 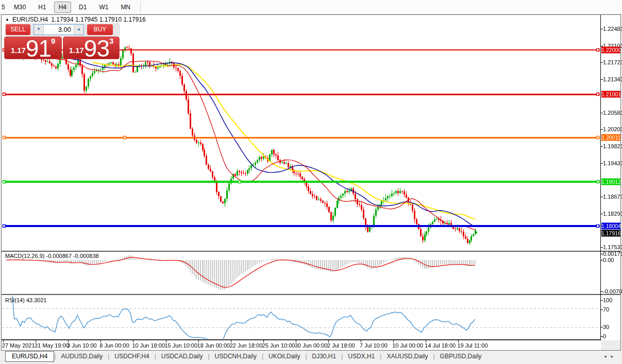 What do you see at coordinates (39, 30) in the screenshot?
I see `volume-decrease-button: ▼` at bounding box center [39, 30].